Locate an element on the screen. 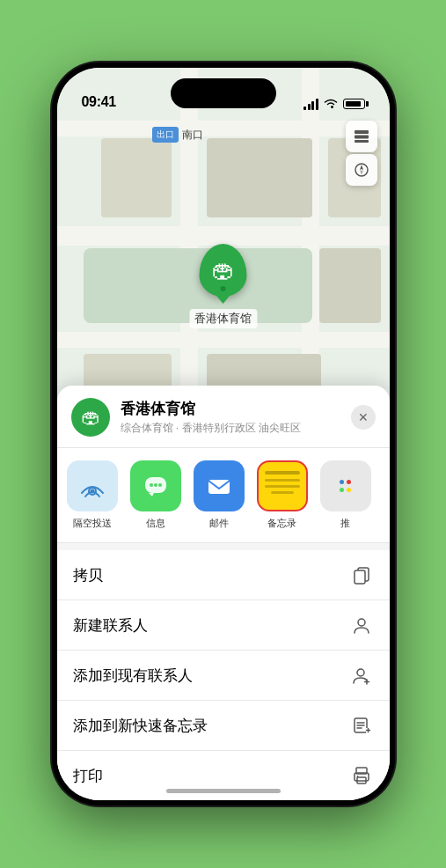 Image resolution: width=446 pixels, height=868 pixels. airdrop-label: 隔空投送 is located at coordinates (92, 523).